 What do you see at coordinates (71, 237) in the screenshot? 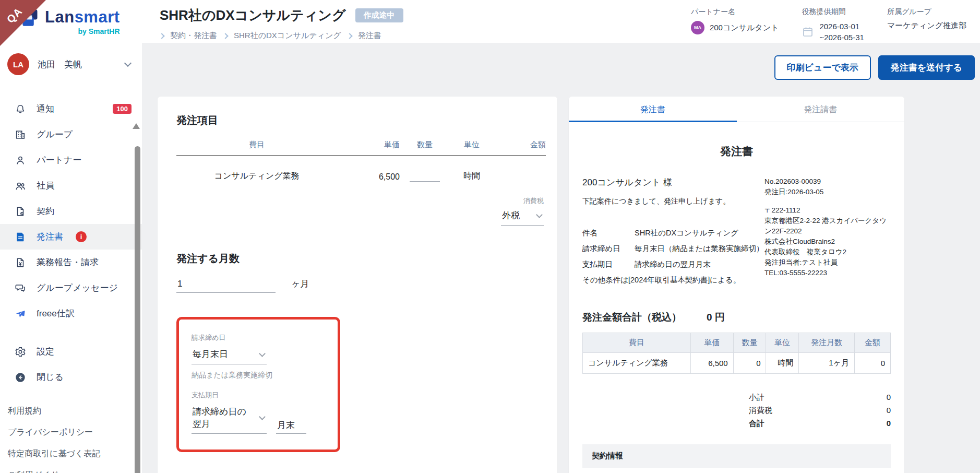
I see `sidebar-item-purchase-orders: 発注書 i` at bounding box center [71, 237].